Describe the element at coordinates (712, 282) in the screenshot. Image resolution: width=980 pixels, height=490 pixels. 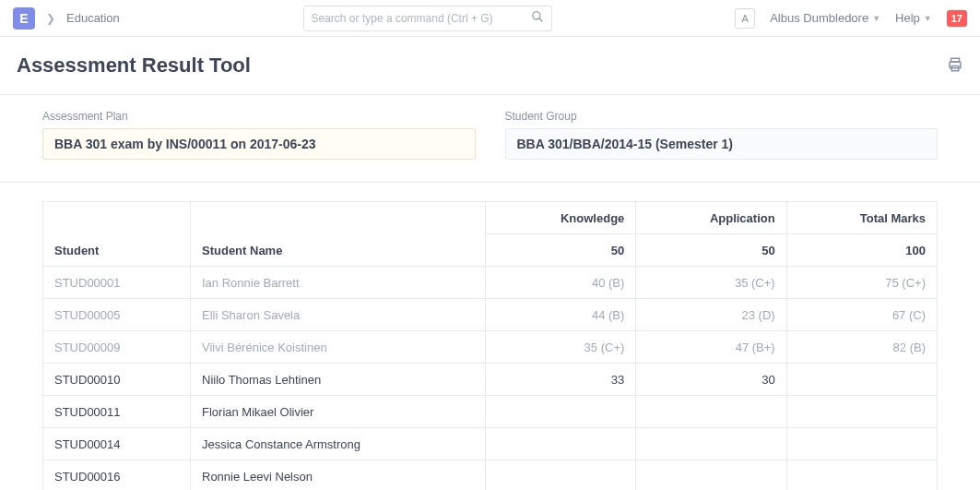
I see `cell-application: 35 (C+)` at that location.